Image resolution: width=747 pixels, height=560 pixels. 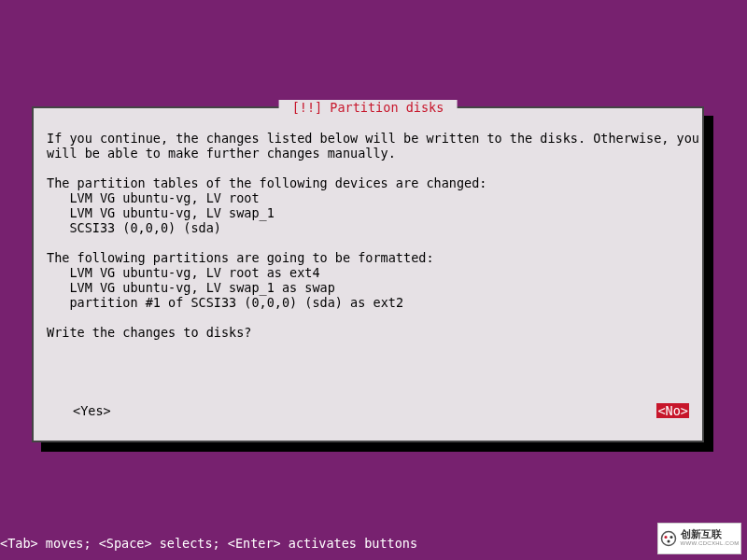 I want to click on no-button: <No>, so click(x=672, y=411).